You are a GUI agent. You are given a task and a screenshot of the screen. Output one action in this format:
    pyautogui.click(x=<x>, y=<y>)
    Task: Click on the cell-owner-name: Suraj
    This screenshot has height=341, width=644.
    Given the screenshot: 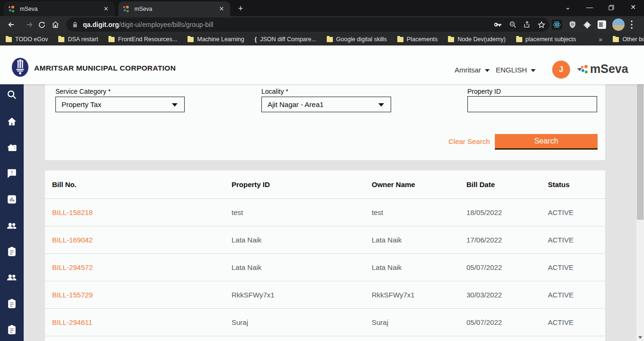 What is the action you would take?
    pyautogui.click(x=419, y=322)
    